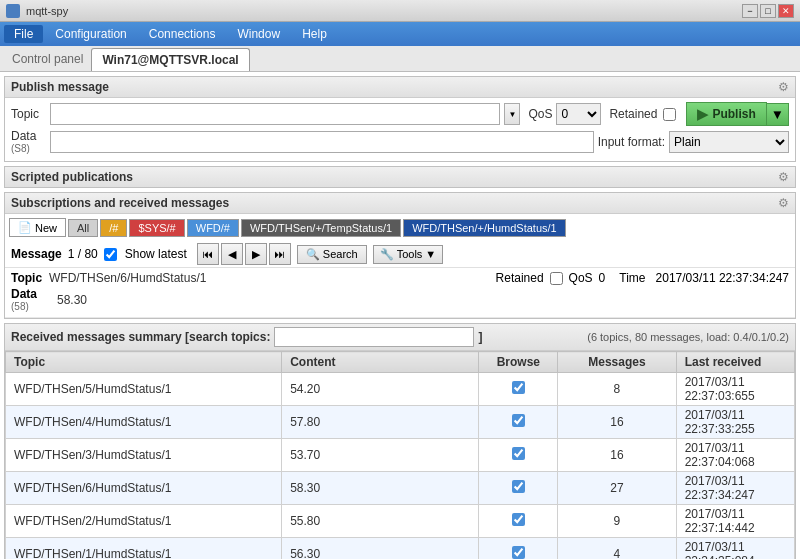 The image size is (800, 559). What do you see at coordinates (246, 337) in the screenshot?
I see `summary-header-left: Received messages summary [search topics…` at bounding box center [246, 337].